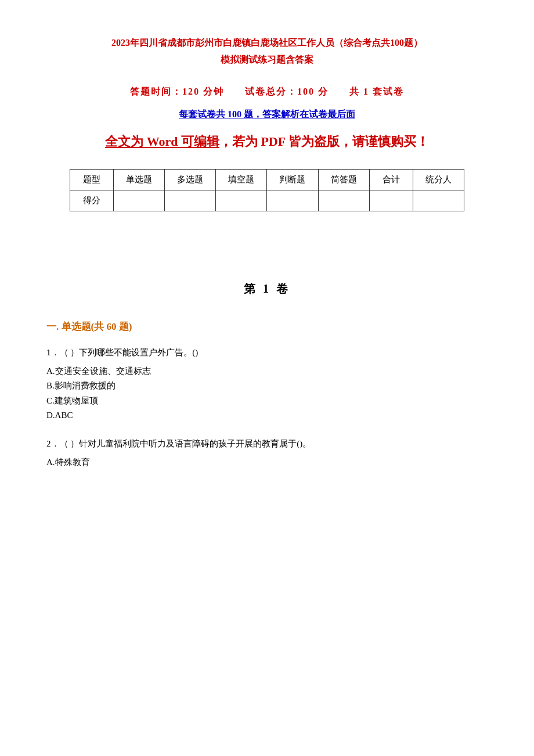  What do you see at coordinates (241, 179) in the screenshot?
I see `col-header-fill: 填空题` at bounding box center [241, 179].